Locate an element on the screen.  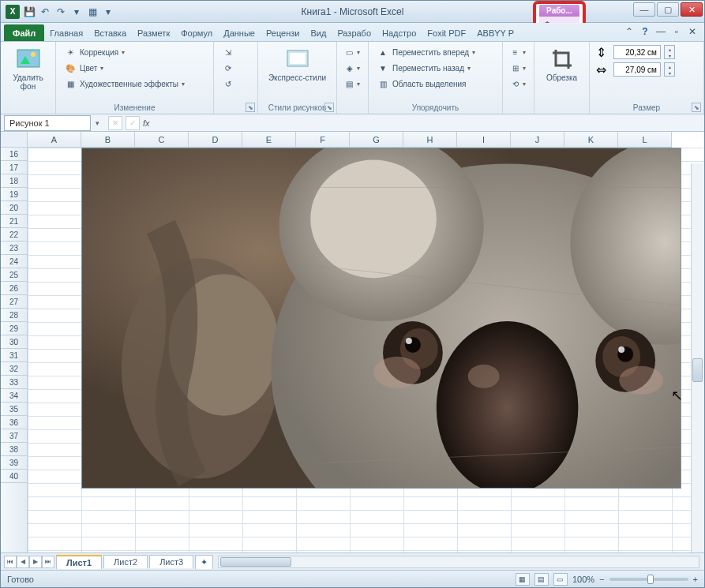
row-header-34: 34 is located at coordinates (14, 396).